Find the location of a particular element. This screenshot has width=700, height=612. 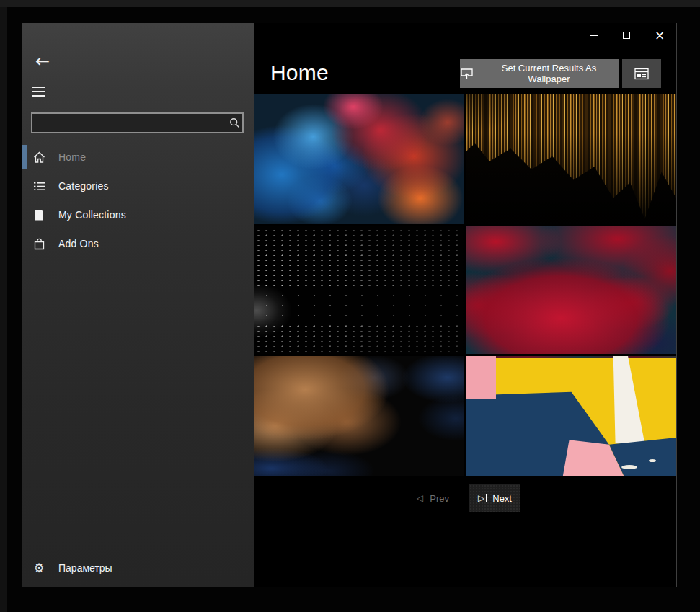

next-button: ▷ Next is located at coordinates (495, 498).